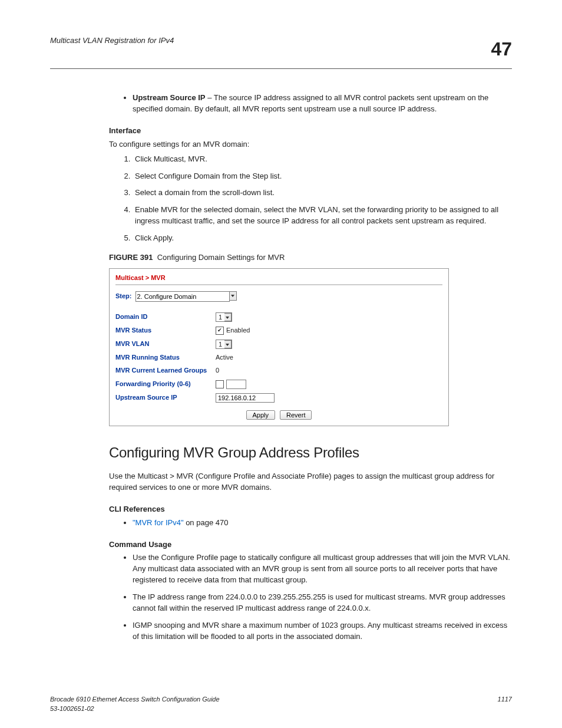 The image size is (562, 728). What do you see at coordinates (322, 216) in the screenshot?
I see `step-4: Enable MVR for the selected domain, sele…` at bounding box center [322, 216].